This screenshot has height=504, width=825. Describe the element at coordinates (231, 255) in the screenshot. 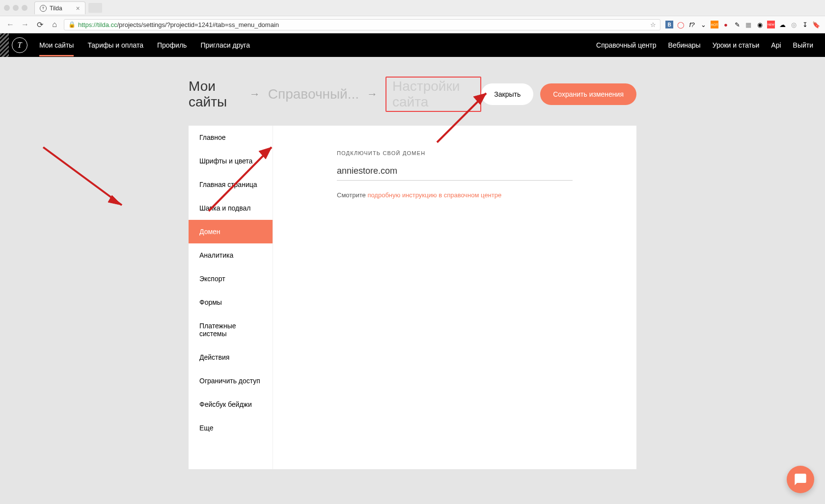

I see `sidebar-item-analytics: Аналитика` at that location.